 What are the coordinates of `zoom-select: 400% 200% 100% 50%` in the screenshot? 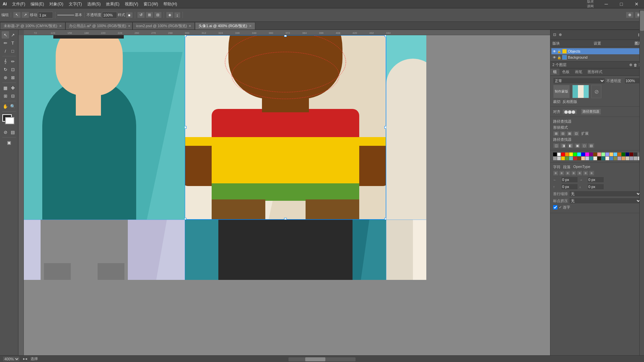 It's located at (11, 359).